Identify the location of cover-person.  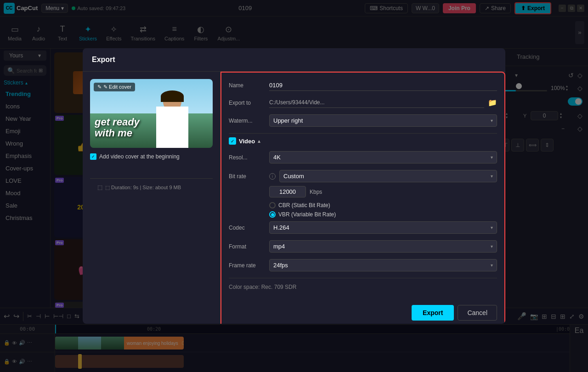
(172, 120).